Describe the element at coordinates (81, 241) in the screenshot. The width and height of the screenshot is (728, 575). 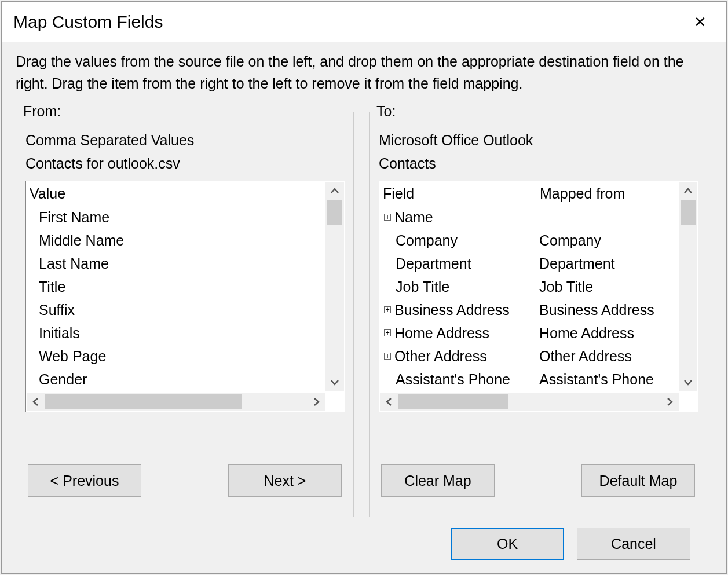
I see `list-item-label: Middle Name` at that location.